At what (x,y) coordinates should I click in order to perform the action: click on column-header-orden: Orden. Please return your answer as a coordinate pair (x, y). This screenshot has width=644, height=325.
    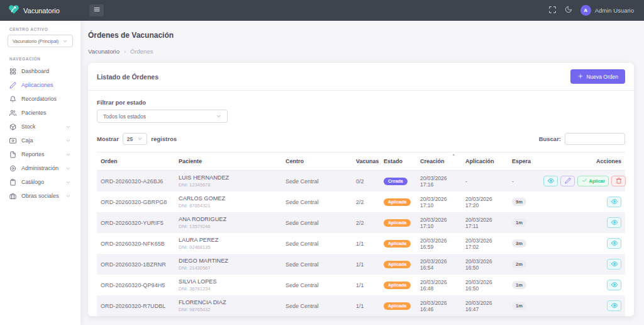
    Looking at the image, I should click on (136, 161).